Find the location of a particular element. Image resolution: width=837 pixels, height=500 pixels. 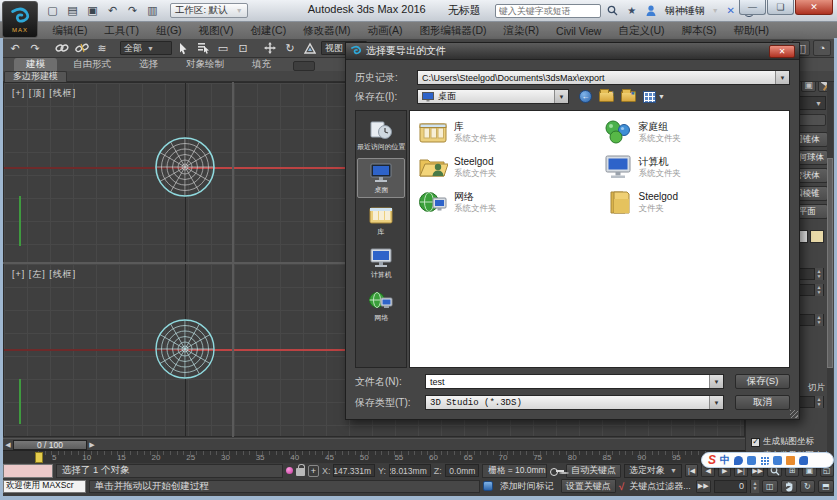

selection-lock-pin-icon is located at coordinates (290, 471).